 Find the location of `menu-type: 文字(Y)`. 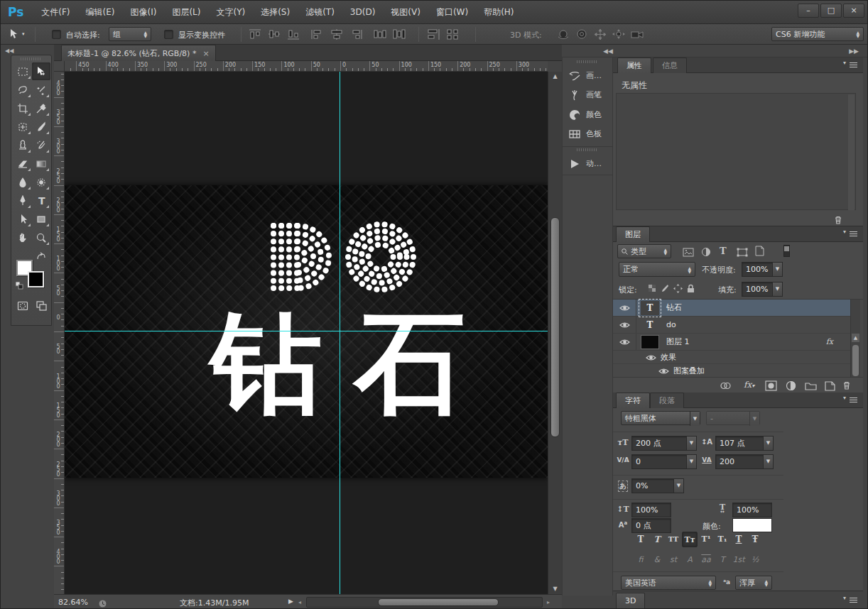

menu-type: 文字(Y) is located at coordinates (230, 13).